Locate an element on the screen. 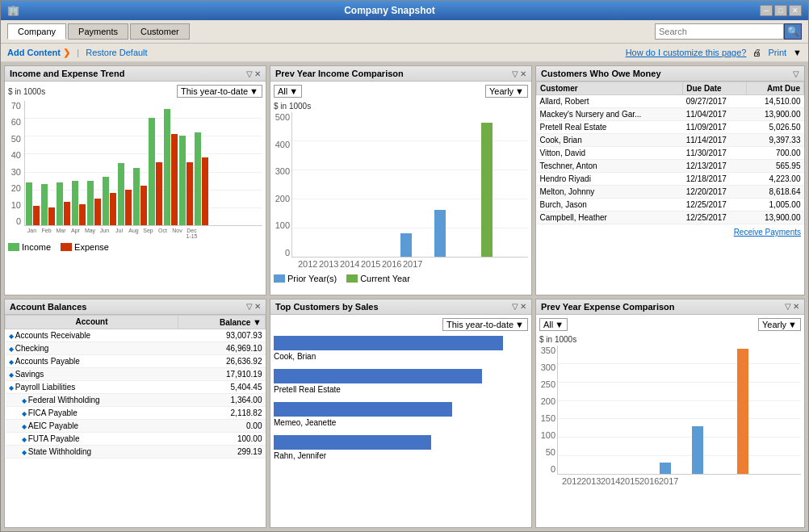 The width and height of the screenshot is (809, 532). panel-close-icon: ✕ is located at coordinates (258, 74).